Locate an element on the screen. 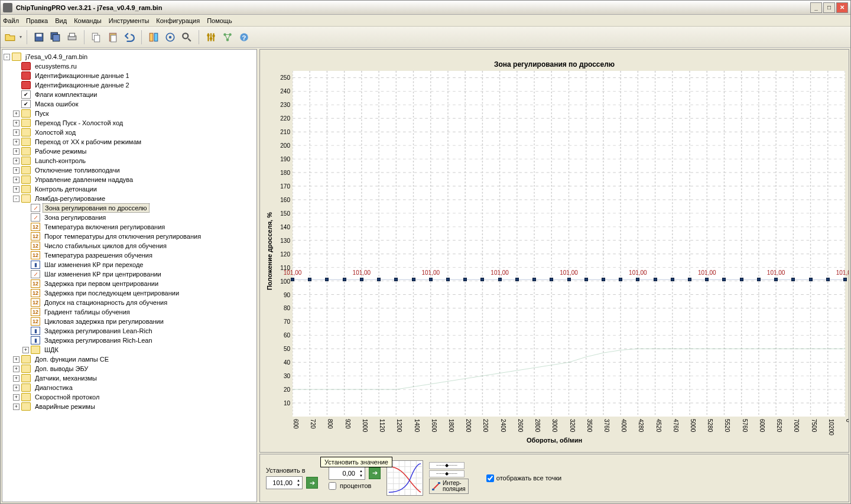  tree-node: +ШДК is located at coordinates (129, 350).